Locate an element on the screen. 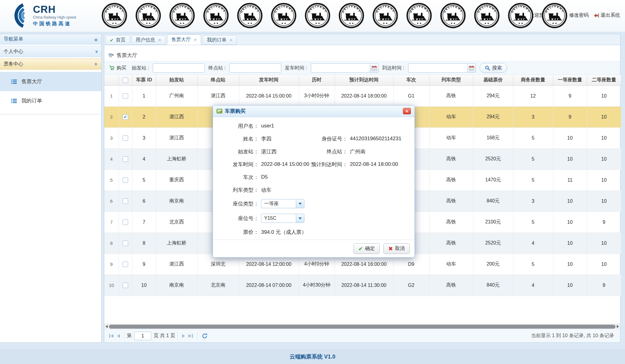 The height and width of the screenshot is (364, 625). accordion-ticket-center: 票务中心 « is located at coordinates (51, 64).